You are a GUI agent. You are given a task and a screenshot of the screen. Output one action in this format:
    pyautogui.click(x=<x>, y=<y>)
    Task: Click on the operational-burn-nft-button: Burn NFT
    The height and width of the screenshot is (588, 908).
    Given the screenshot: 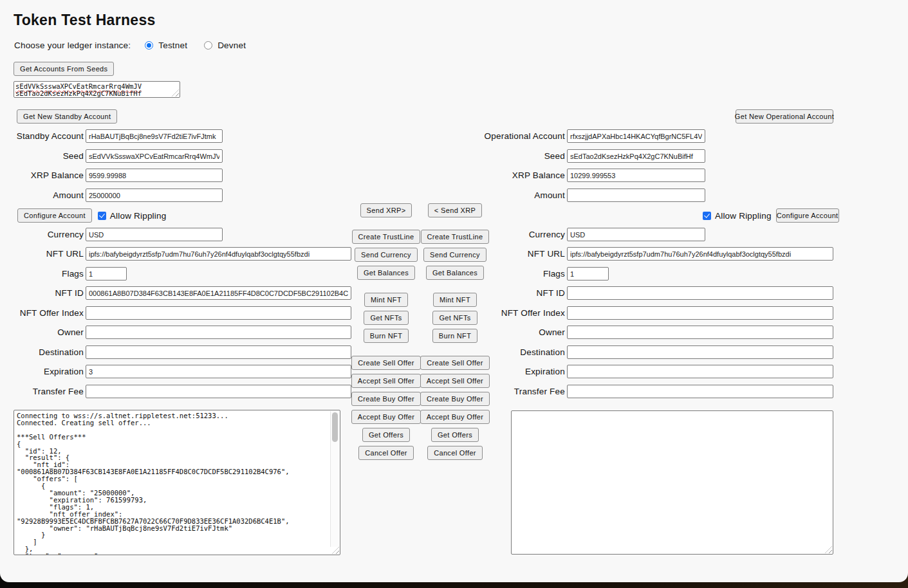 What is the action you would take?
    pyautogui.click(x=455, y=336)
    